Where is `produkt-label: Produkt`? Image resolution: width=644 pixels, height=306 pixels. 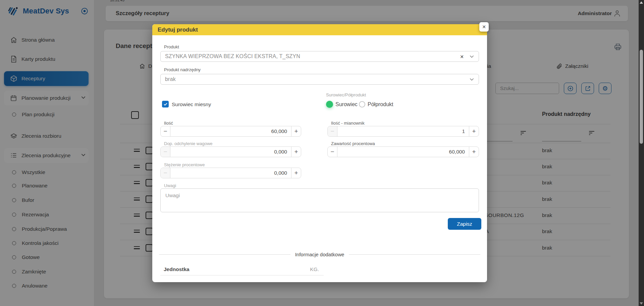 produkt-label: Produkt is located at coordinates (172, 47).